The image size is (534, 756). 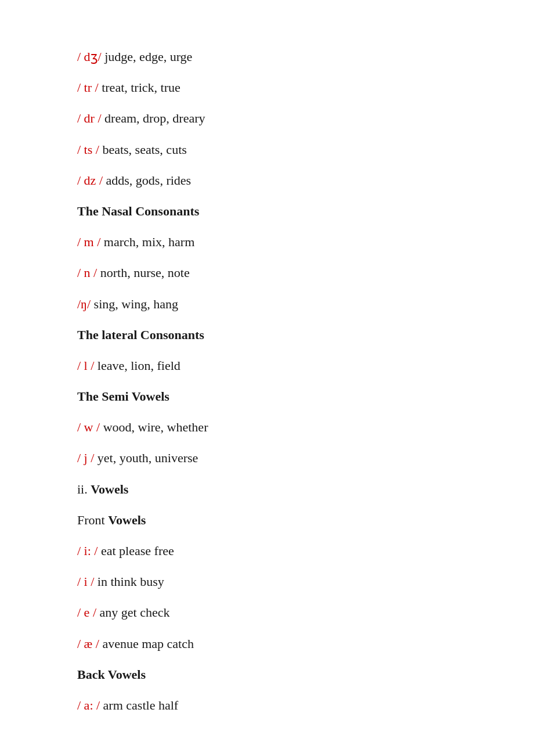 What do you see at coordinates (267, 458) in the screenshot?
I see `line-j: / j / yet, youth, universe` at bounding box center [267, 458].